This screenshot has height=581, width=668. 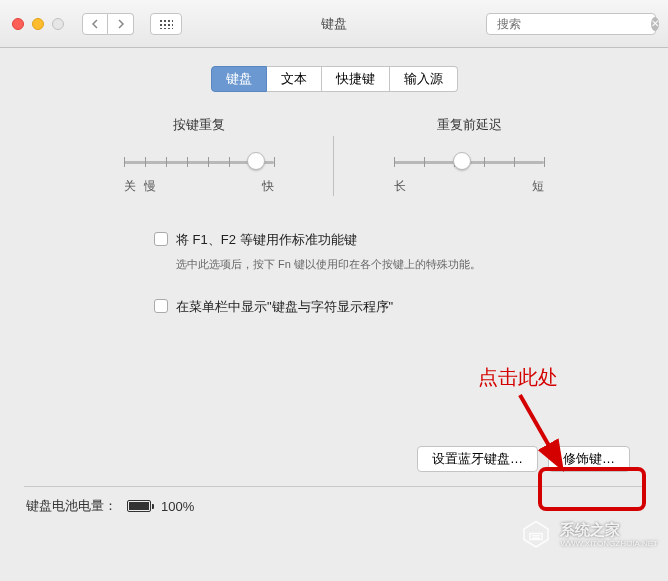 I want to click on delay-label: 重复前延迟, so click(x=469, y=125).